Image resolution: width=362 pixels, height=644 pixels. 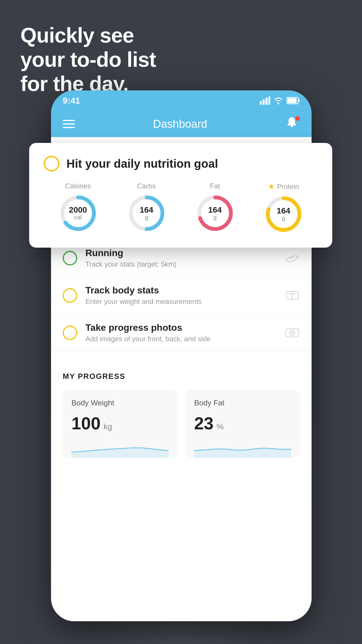 I want to click on progress-cards: Body Weight 100 kg Body Fat, so click(x=181, y=424).